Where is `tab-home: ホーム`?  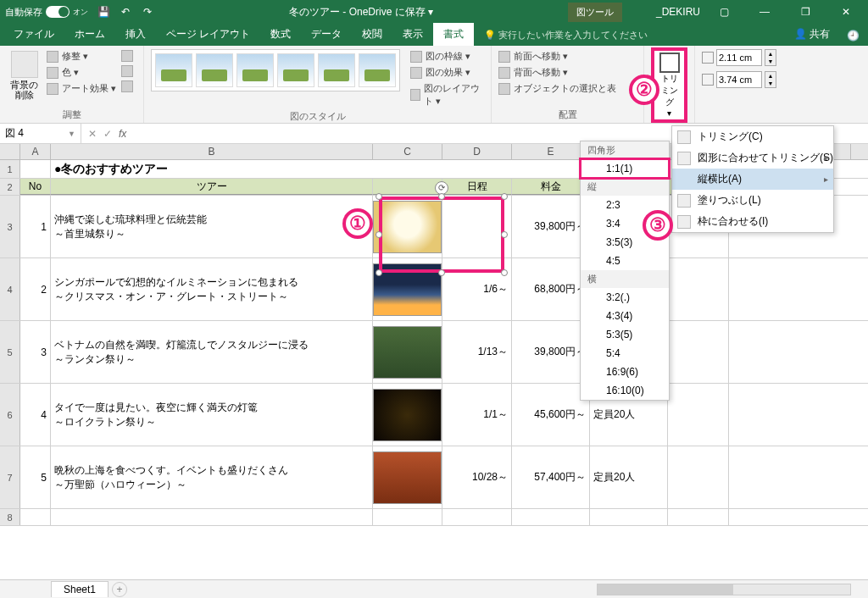 tab-home: ホーム is located at coordinates (90, 34).